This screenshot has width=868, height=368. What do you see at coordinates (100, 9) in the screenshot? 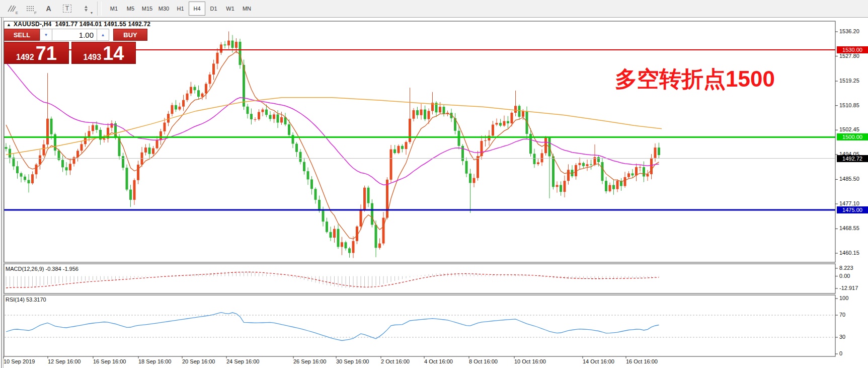
I see `toolbar-separator` at bounding box center [100, 9].